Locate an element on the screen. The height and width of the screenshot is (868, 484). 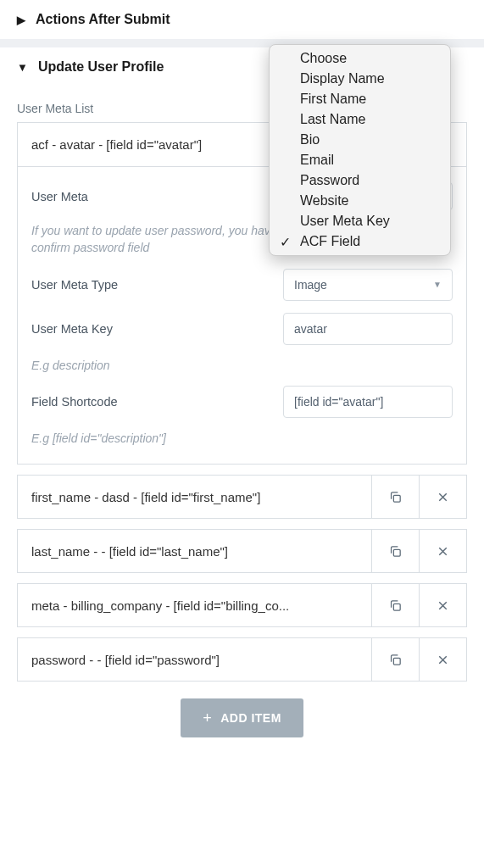
user-meta-key-input is located at coordinates (368, 329).